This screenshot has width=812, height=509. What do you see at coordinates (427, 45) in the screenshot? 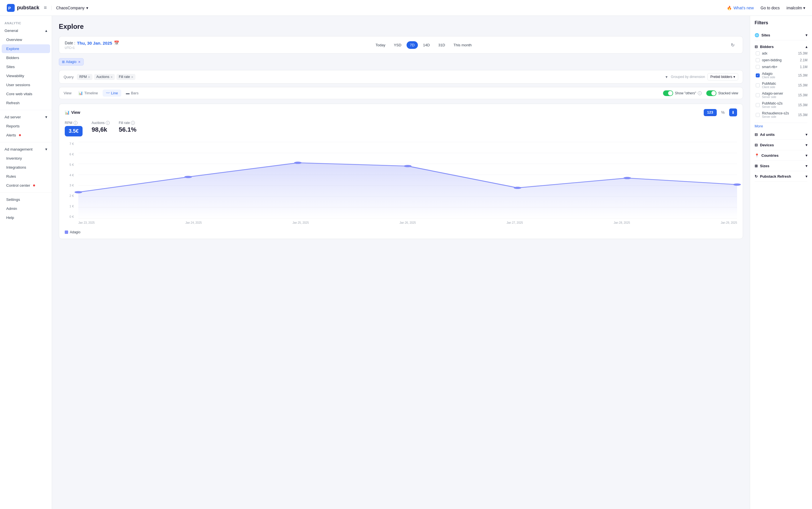
I see `preset-14d-button: 14D` at bounding box center [427, 45].